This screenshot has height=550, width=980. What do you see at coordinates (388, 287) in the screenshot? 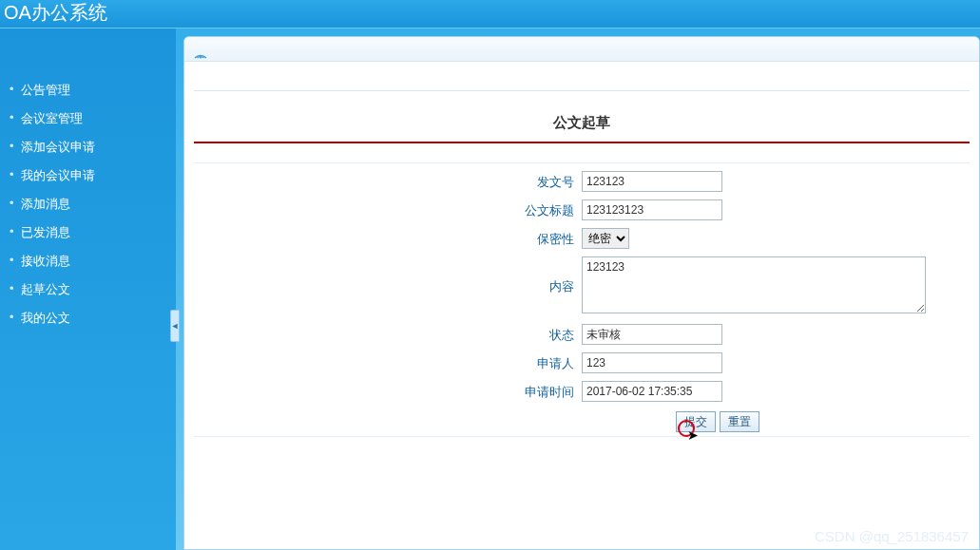
I see `label-content: 内容` at bounding box center [388, 287].